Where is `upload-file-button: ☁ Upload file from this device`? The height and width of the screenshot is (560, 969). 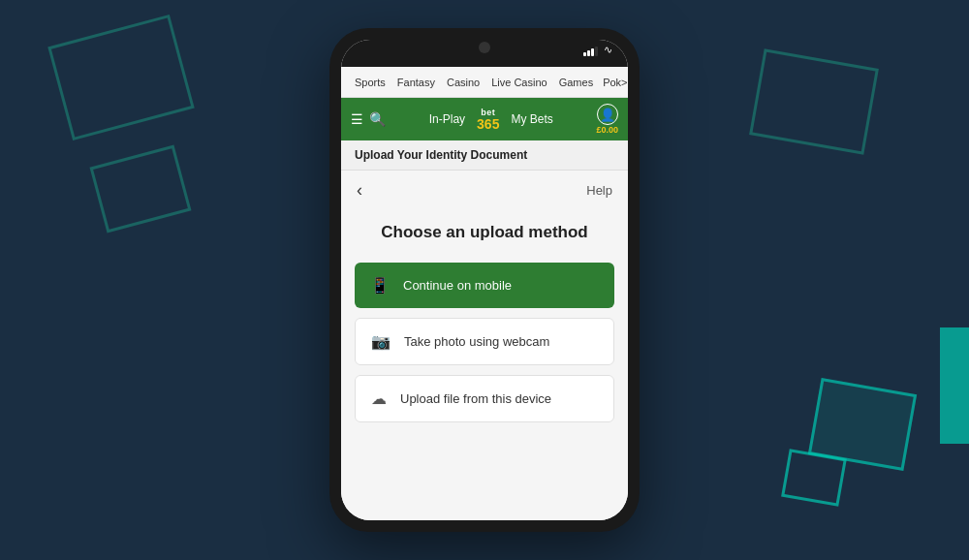 upload-file-button: ☁ Upload file from this device is located at coordinates (484, 399).